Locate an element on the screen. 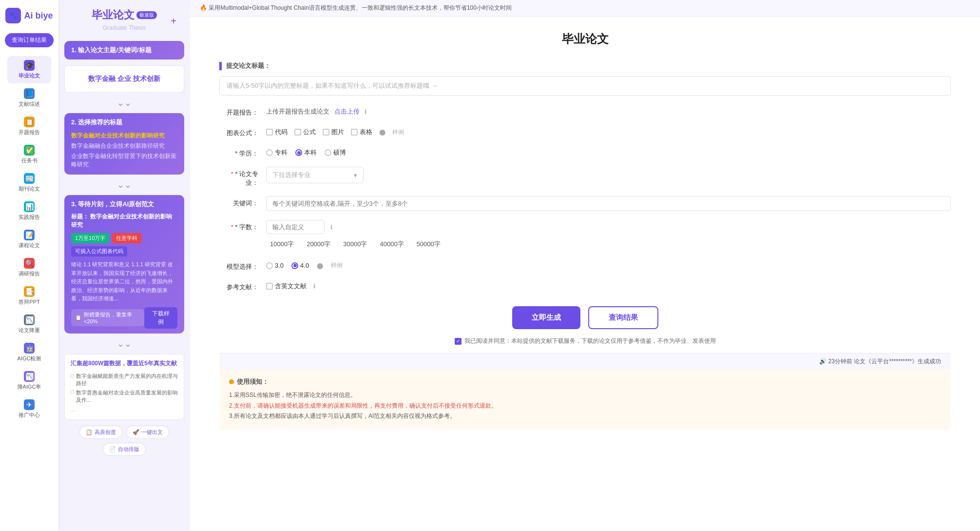 This screenshot has height=531, width=980. model-30-radio is located at coordinates (269, 266).